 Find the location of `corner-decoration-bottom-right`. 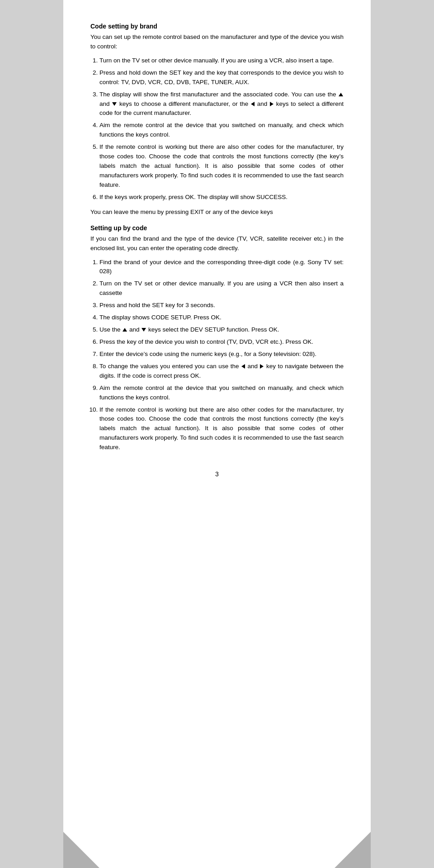

corner-decoration-bottom-right is located at coordinates (353, 850).